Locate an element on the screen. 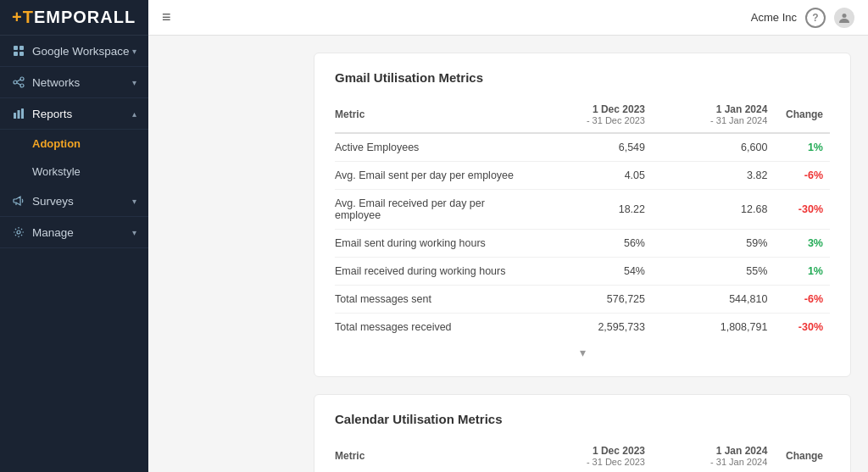 The width and height of the screenshot is (868, 472). sidebar-item-google-workspace-label: Google Workspace is located at coordinates (81, 51).